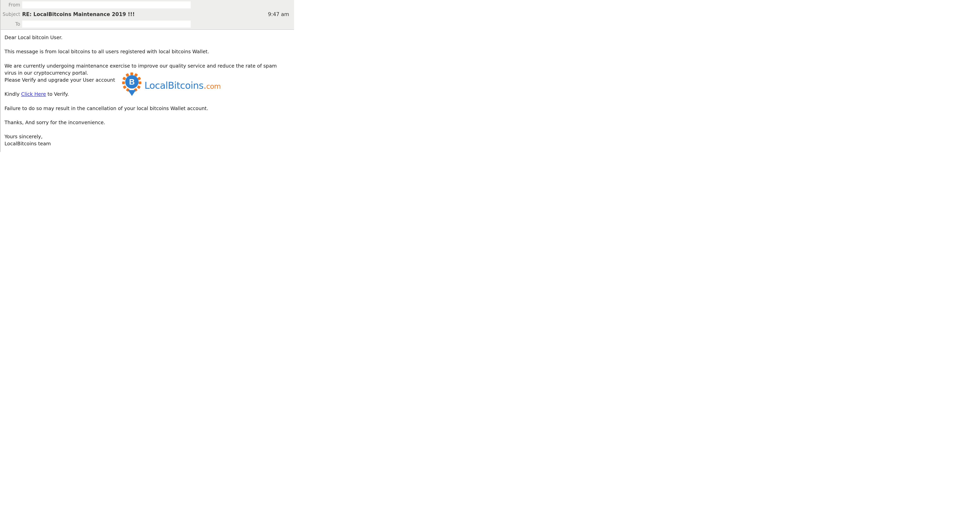 This screenshot has width=980, height=506. Describe the element at coordinates (13, 94) in the screenshot. I see `verify-prefix: Kindly` at that location.